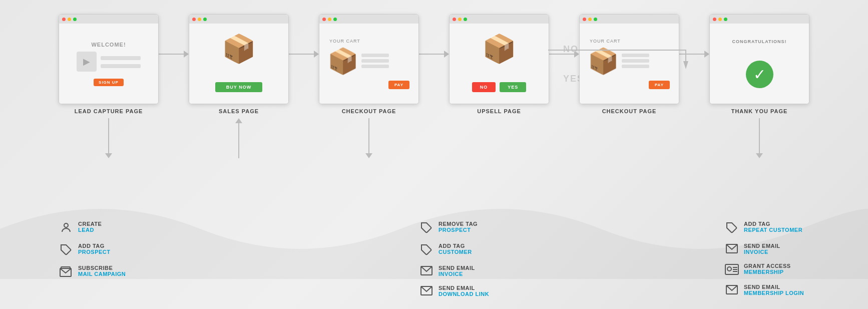 The image size is (868, 309). I want to click on add-tag-customer-text: ADD TAG CUSTOMER, so click(456, 249).